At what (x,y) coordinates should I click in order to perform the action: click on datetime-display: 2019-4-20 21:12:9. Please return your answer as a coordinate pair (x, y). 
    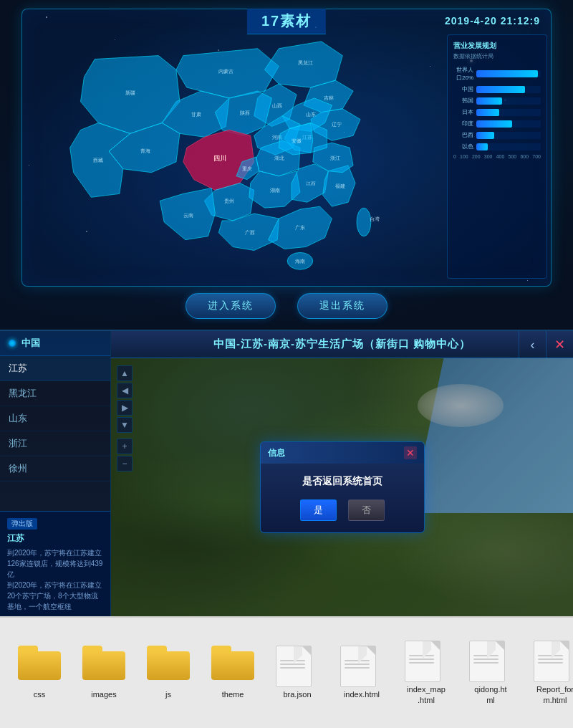
    Looking at the image, I should click on (493, 21).